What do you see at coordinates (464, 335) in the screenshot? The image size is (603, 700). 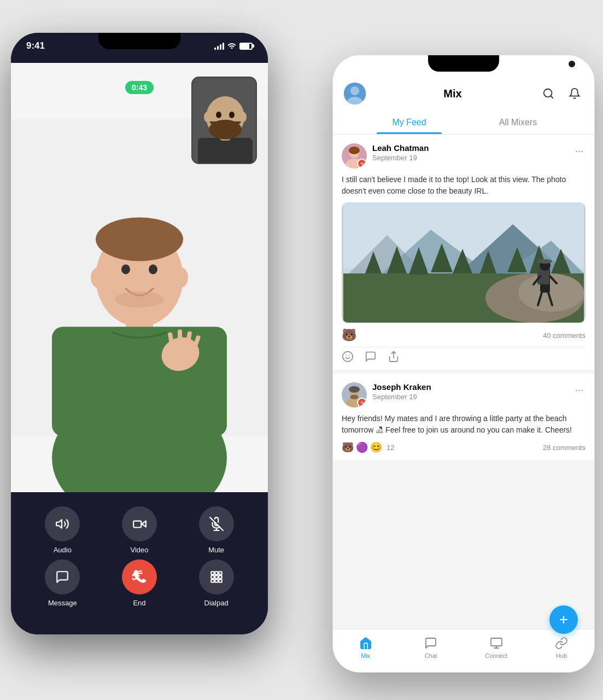 I see `post-1-reactions: 🐻 40 comments` at bounding box center [464, 335].